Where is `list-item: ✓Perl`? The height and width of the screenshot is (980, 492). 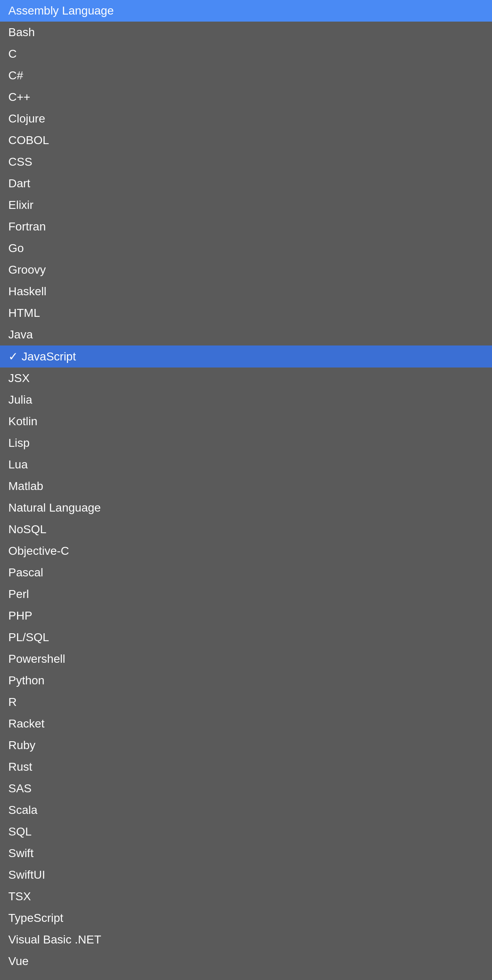 list-item: ✓Perl is located at coordinates (246, 594).